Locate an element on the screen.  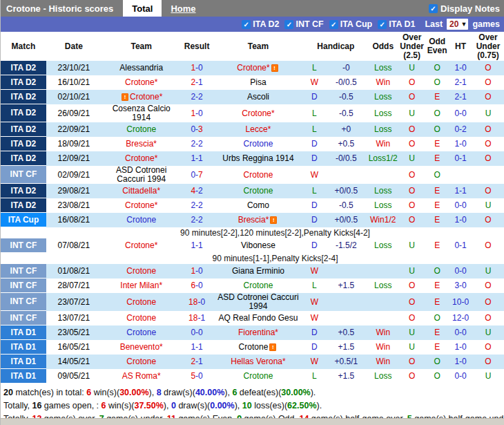
score-part: 0 is located at coordinates (193, 333).